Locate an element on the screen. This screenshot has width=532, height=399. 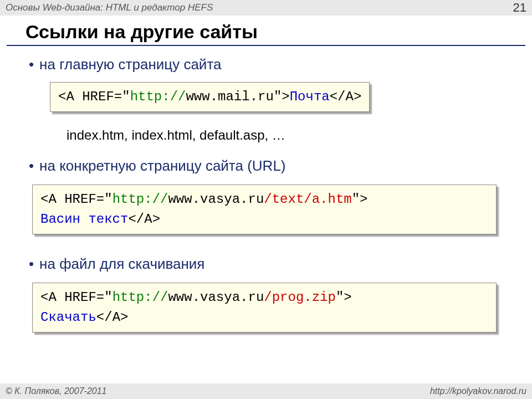
code-box-3: <A HREF="http://www.vasya.ru/prog.zip">С… is located at coordinates (264, 308).